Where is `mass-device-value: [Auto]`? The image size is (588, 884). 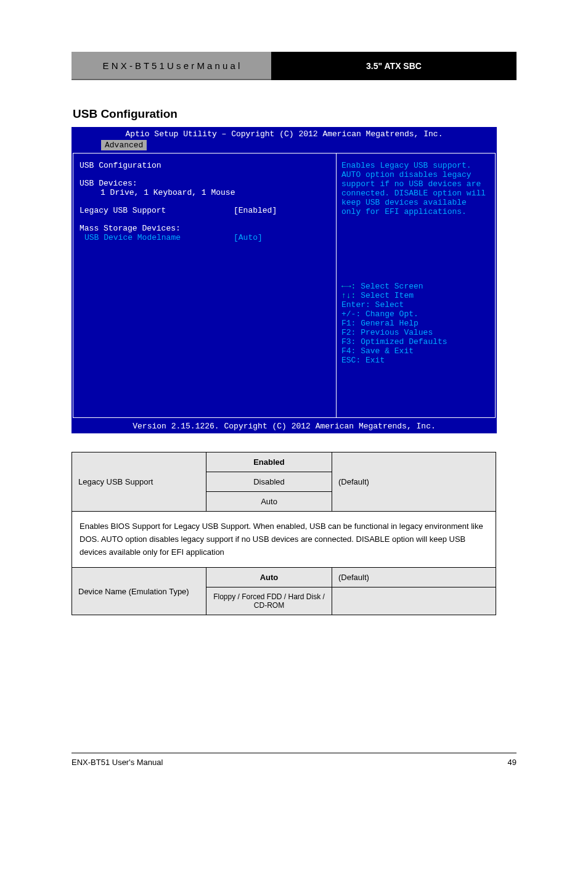
mass-device-value: [Auto] is located at coordinates (248, 238).